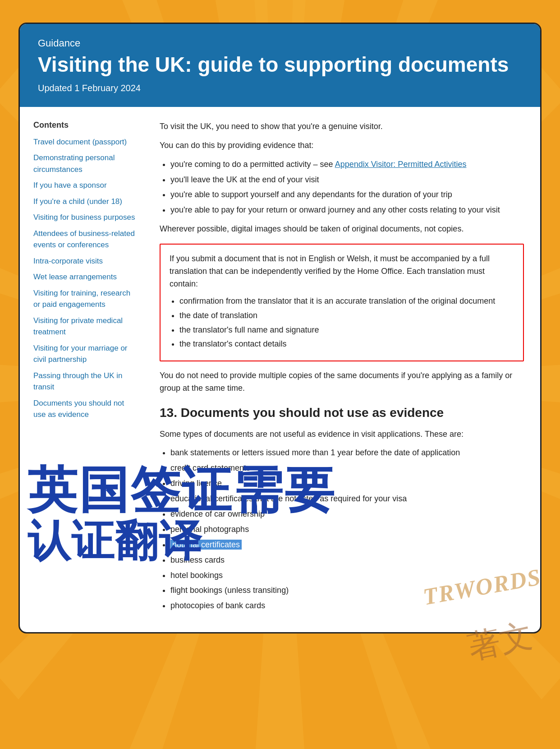 This screenshot has width=560, height=749. Describe the element at coordinates (85, 261) in the screenshot. I see `sidebar-item-7: Intra-corporate visits` at that location.